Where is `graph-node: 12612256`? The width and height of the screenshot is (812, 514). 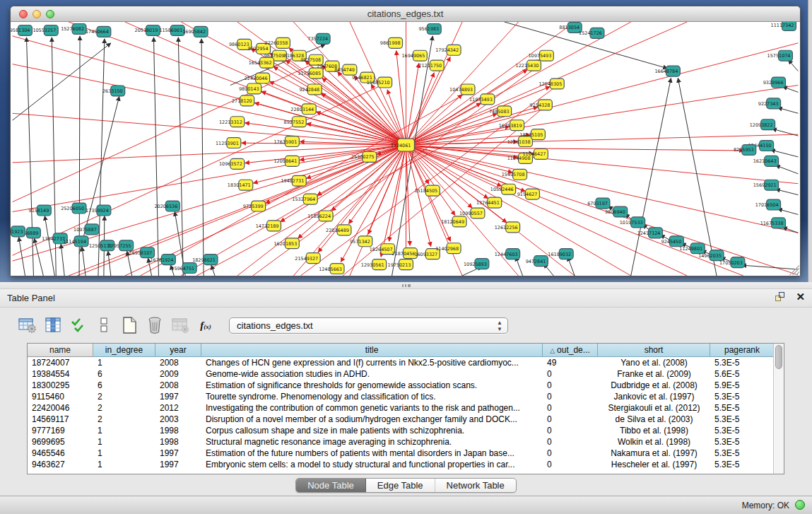 graph-node: 12612256 is located at coordinates (507, 228).